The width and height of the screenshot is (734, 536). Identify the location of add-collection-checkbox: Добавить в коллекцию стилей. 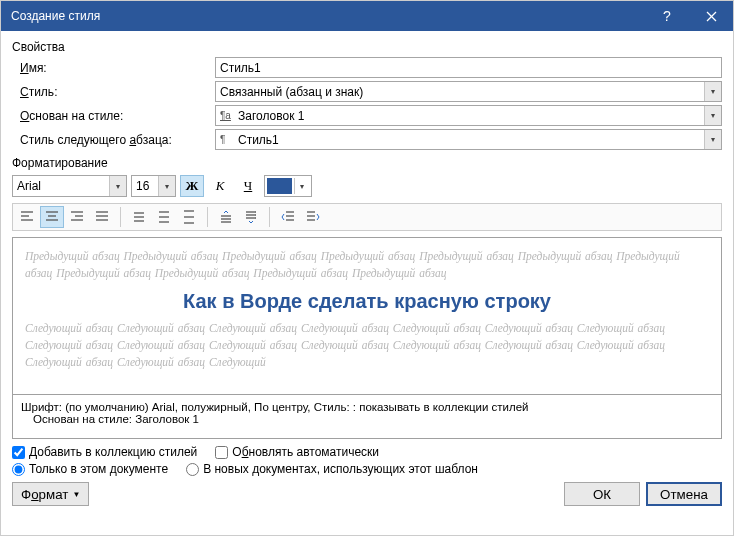
(104, 452).